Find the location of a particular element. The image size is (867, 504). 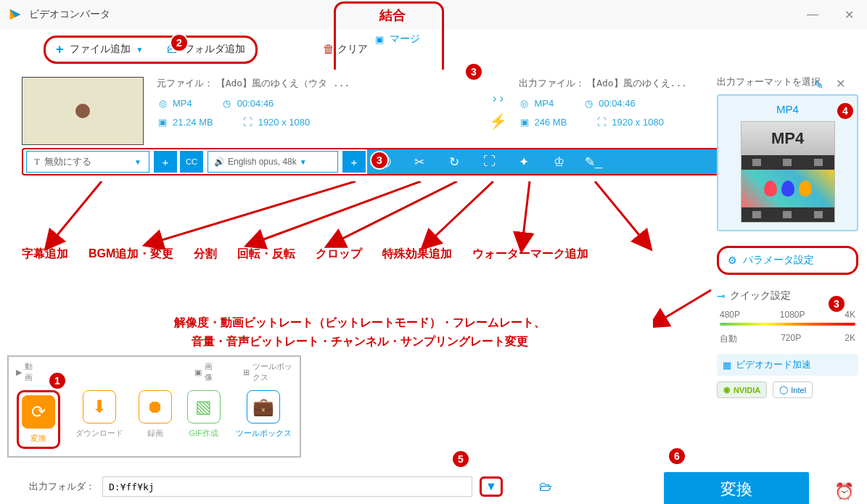

step-badge-4: 4 is located at coordinates (845, 111).